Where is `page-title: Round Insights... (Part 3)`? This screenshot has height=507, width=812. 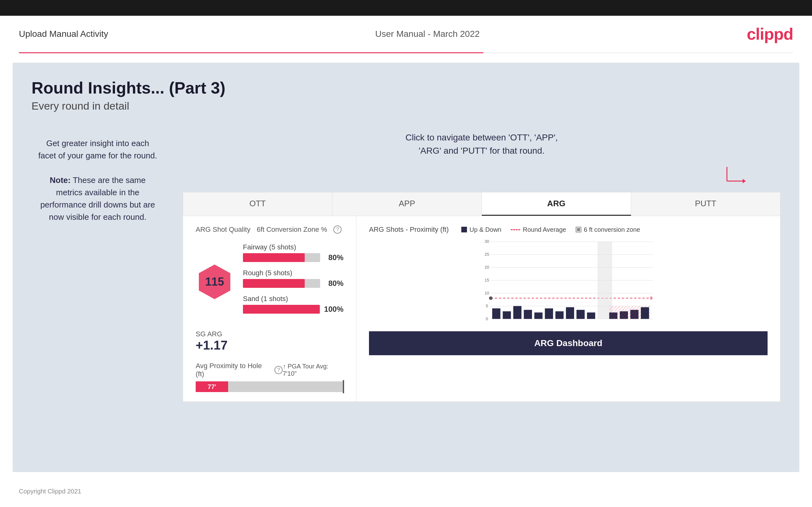 page-title: Round Insights... (Part 3) is located at coordinates (406, 88).